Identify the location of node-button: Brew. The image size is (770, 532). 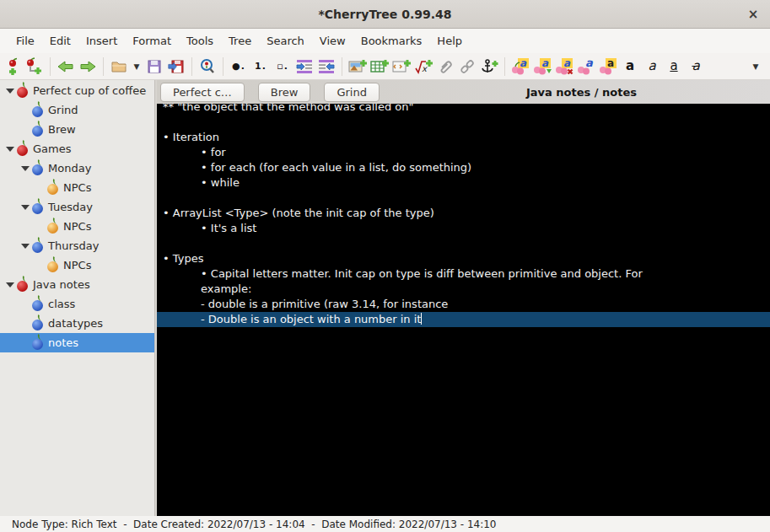
(285, 93).